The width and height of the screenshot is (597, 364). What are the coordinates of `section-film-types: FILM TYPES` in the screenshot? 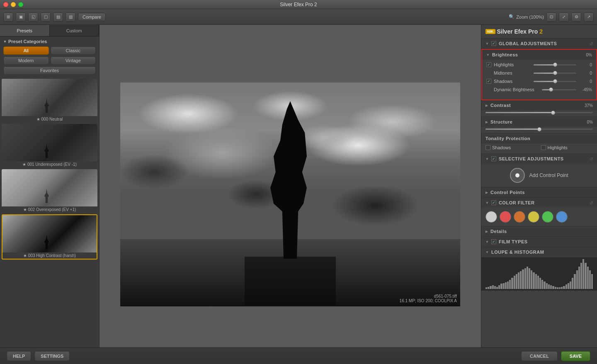 It's located at (539, 242).